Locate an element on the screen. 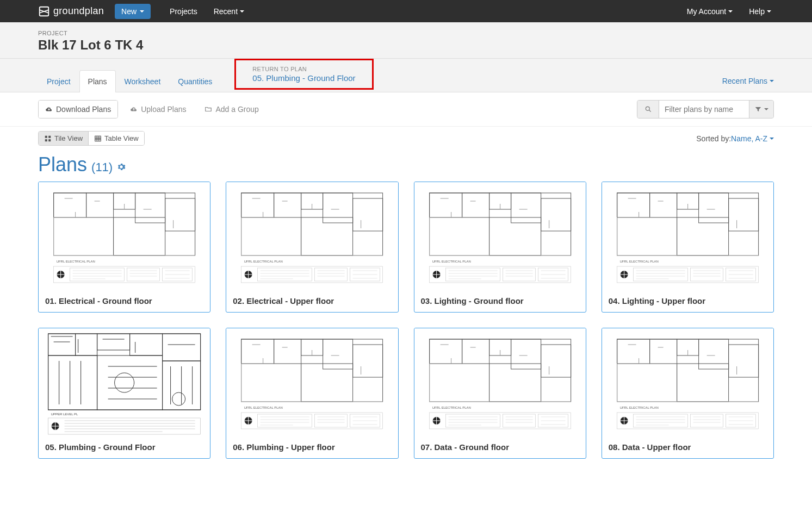  plan-tile: UFRL ELECTRICAL PLAN 08. Data - Upper fl… is located at coordinates (687, 394).